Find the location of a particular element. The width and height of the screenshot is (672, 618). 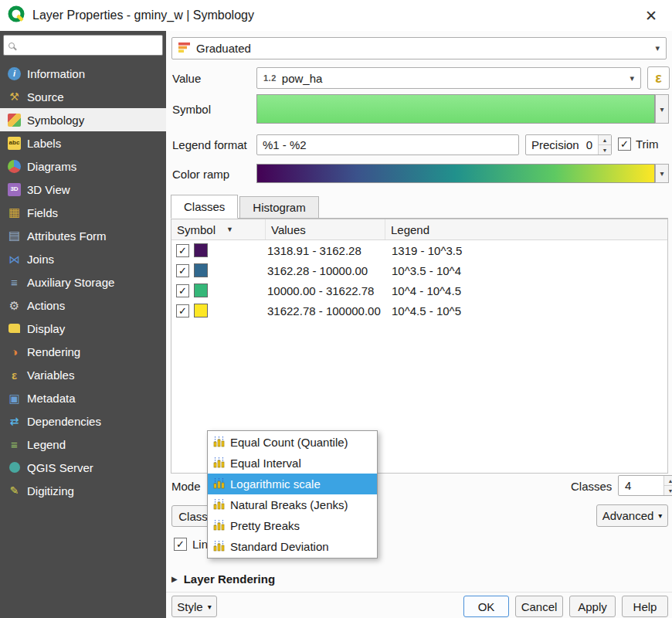

metadata-icon: ▣ is located at coordinates (14, 399).